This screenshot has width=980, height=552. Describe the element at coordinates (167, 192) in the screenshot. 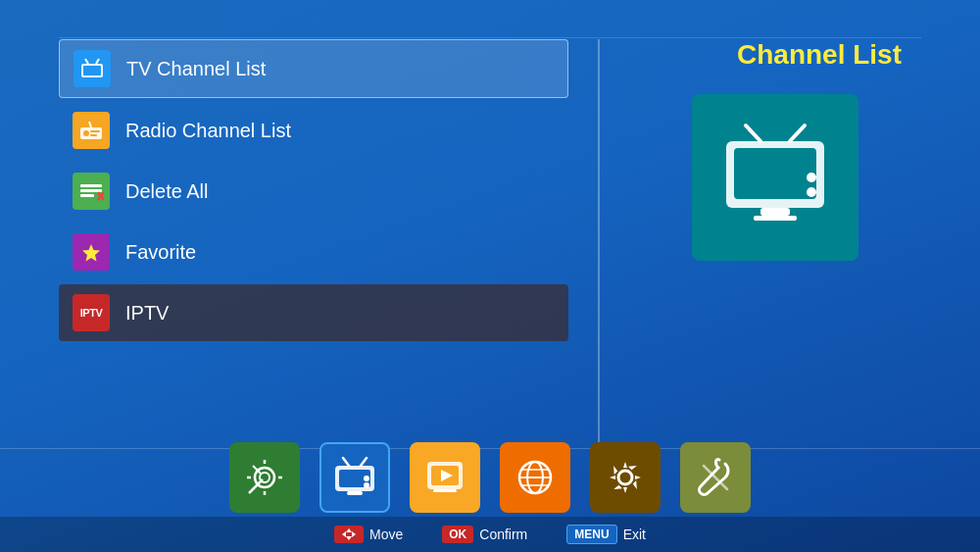

I see `menu-label-delete-all: Delete All` at that location.